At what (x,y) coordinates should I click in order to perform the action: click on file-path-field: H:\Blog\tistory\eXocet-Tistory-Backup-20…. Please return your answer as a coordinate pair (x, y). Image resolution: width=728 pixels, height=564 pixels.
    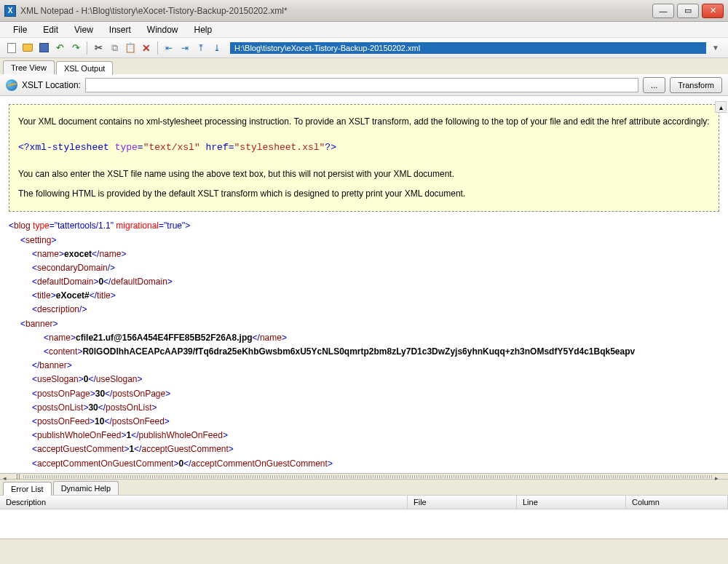
    Looking at the image, I should click on (468, 48).